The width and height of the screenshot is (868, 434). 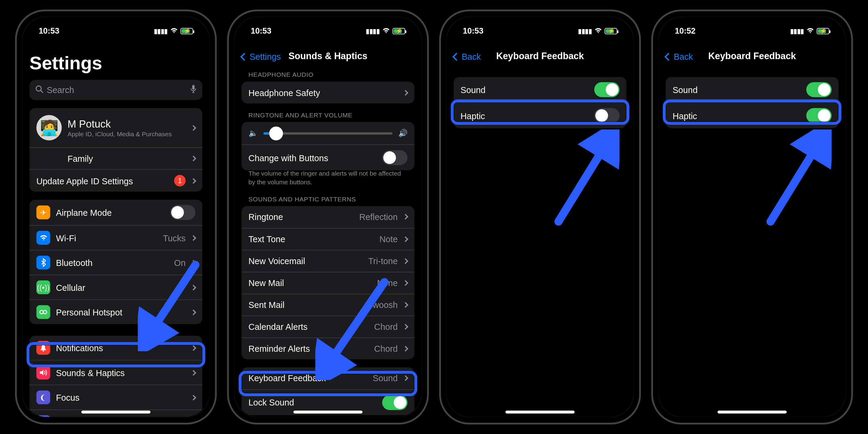 I want to click on apple-id-cell: 🧑‍💻 M Potuck Apple ID, iCloud, Media & P…, so click(x=116, y=128).